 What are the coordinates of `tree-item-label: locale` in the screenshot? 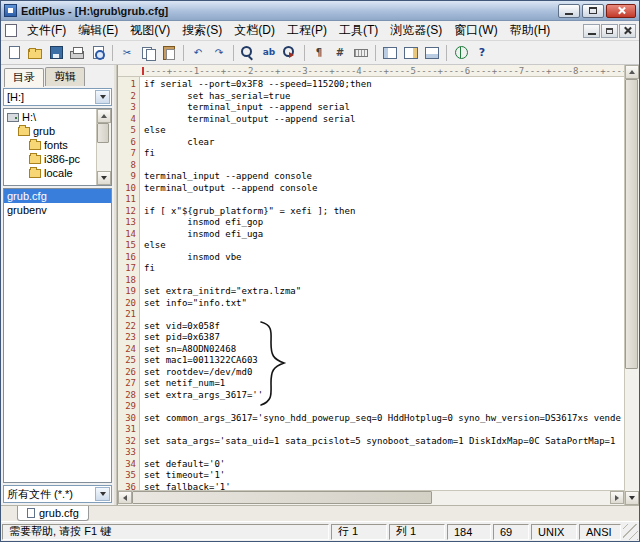 It's located at (58, 173).